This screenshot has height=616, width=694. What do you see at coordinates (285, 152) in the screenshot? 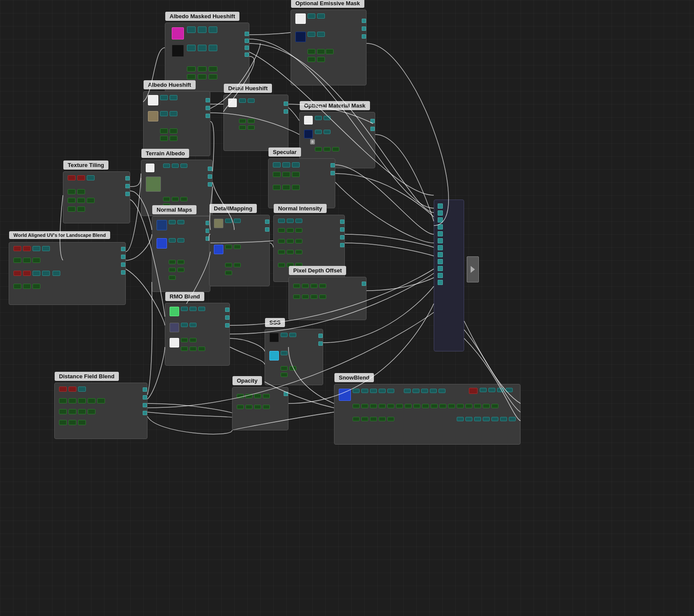
I see `node-specular-label: Specular` at bounding box center [285, 152].